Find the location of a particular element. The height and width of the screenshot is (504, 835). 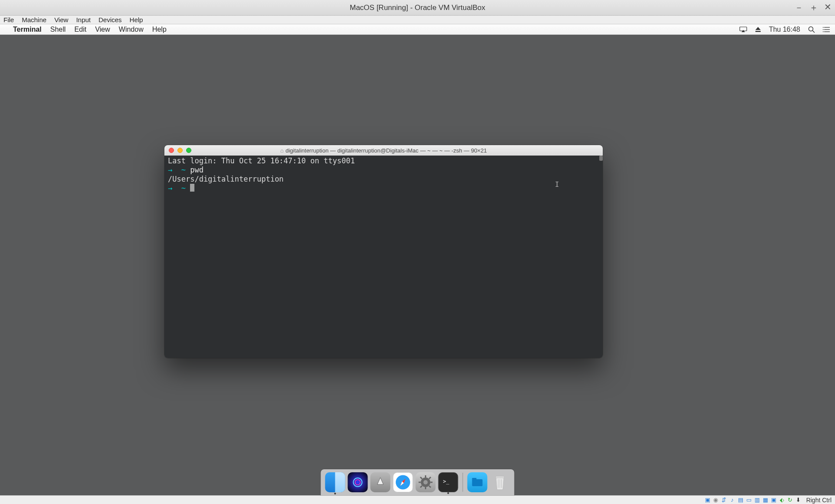

terminal-scrollbar is located at coordinates (601, 158).